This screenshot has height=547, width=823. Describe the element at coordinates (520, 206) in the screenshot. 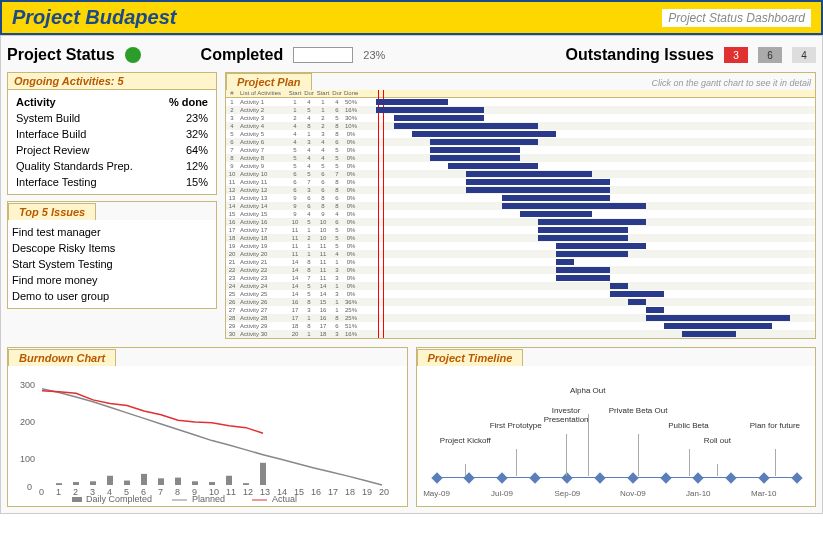

I see `gantt-row: 14Activity 1496880%` at that location.